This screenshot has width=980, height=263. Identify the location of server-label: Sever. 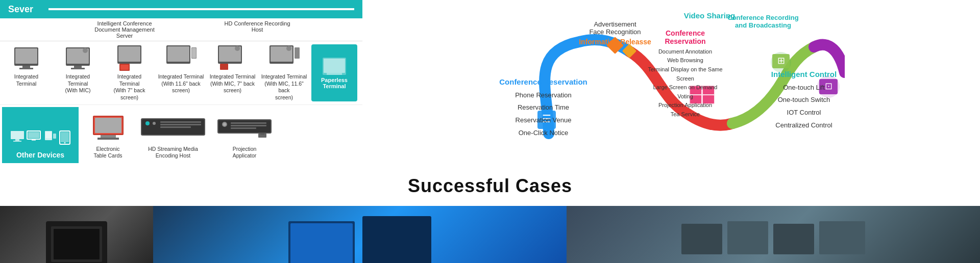
(20, 9).